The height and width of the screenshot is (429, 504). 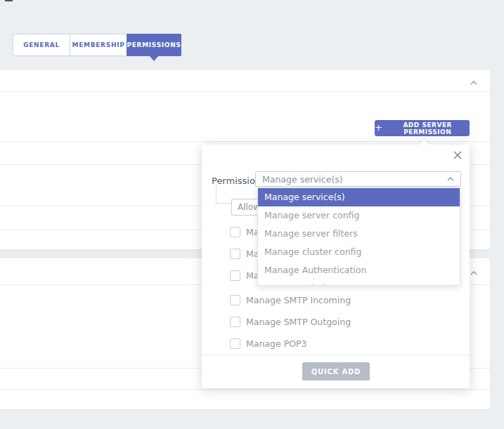 What do you see at coordinates (154, 45) in the screenshot?
I see `tab-permissions: PERMISSIONS` at bounding box center [154, 45].